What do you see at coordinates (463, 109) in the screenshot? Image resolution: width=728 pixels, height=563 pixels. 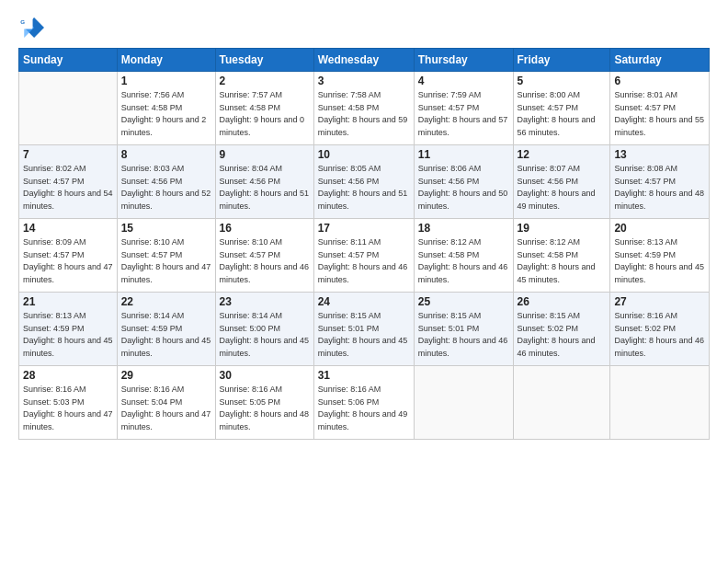 I see `calendar-cell: 4Sunrise: 7:59 AMSunset: 4:57 PMDaylight…` at bounding box center [463, 109].